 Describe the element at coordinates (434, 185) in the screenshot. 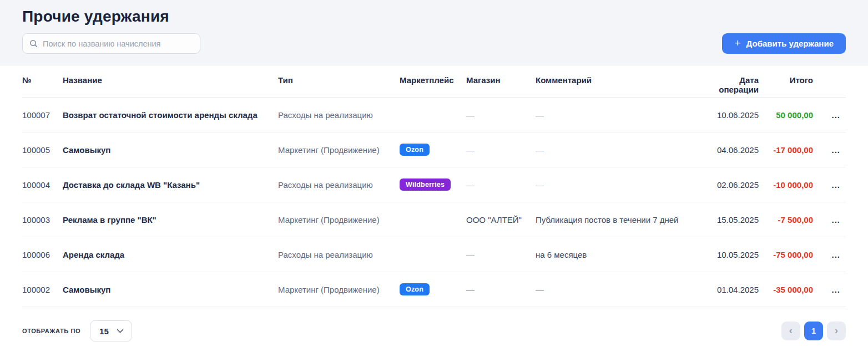

I see `table-row: 100004 Доставка до склада WB "Казань" Ра…` at that location.